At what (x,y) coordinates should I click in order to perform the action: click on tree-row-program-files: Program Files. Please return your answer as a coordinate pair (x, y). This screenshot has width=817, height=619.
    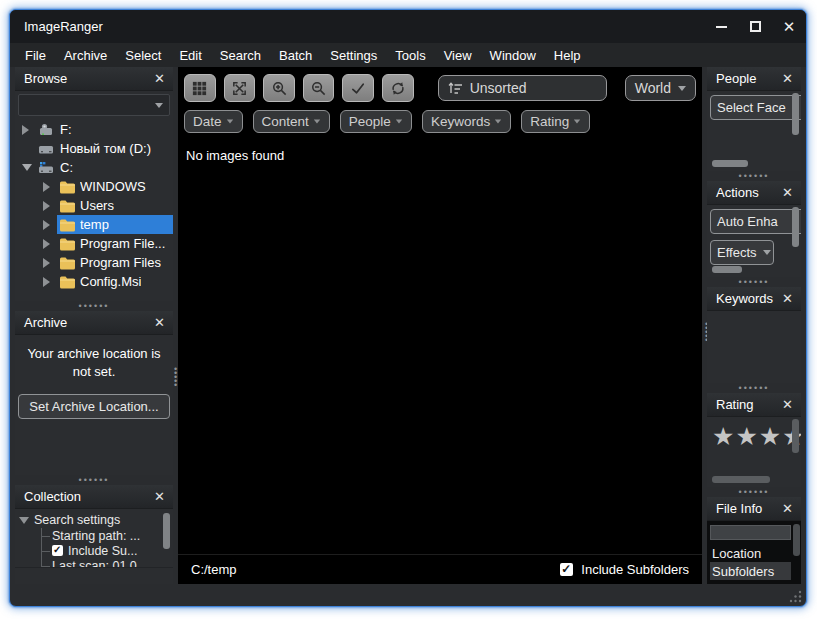
    Looking at the image, I should click on (94, 262).